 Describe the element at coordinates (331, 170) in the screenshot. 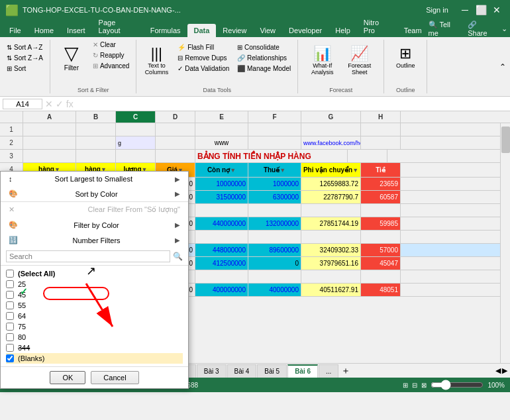

I see `cell-G4: Phi vận chuyển ▼` at that location.